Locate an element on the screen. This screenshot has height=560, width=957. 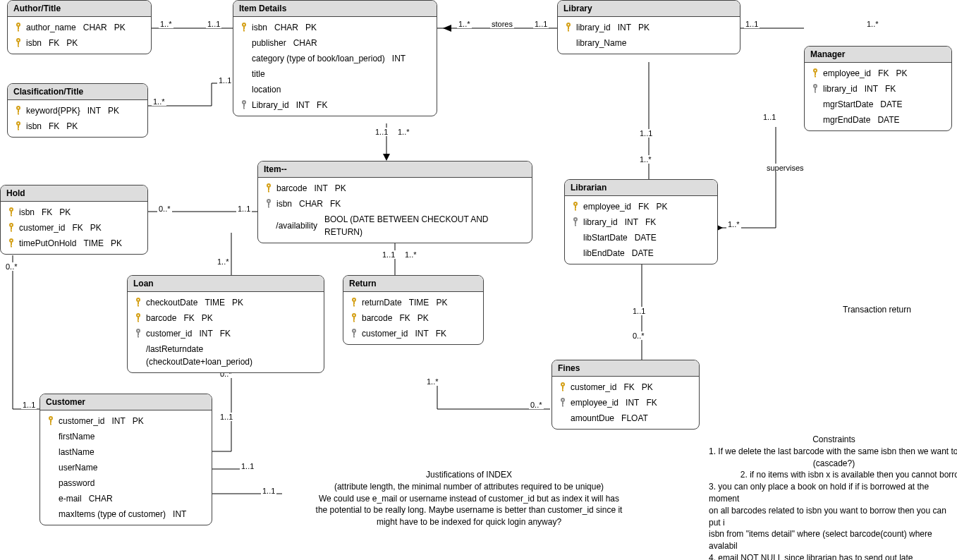
entity-title: Return is located at coordinates (413, 284).